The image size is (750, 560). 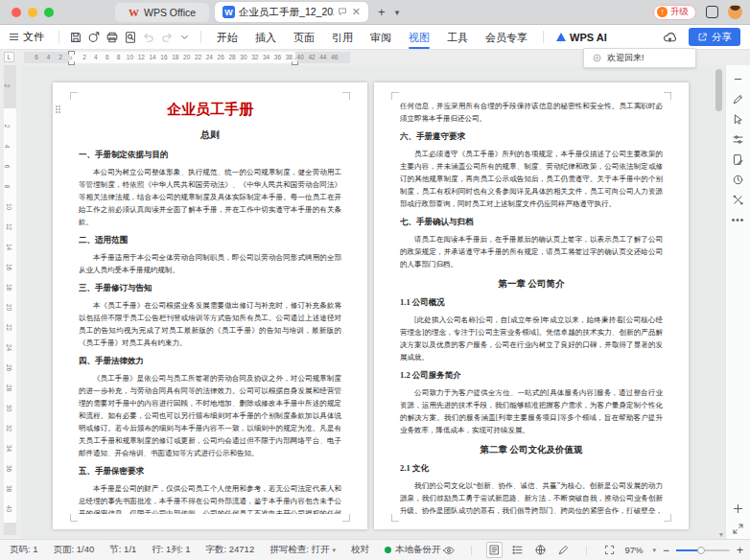 I want to click on section-heading: 2.1 文化, so click(x=531, y=469).